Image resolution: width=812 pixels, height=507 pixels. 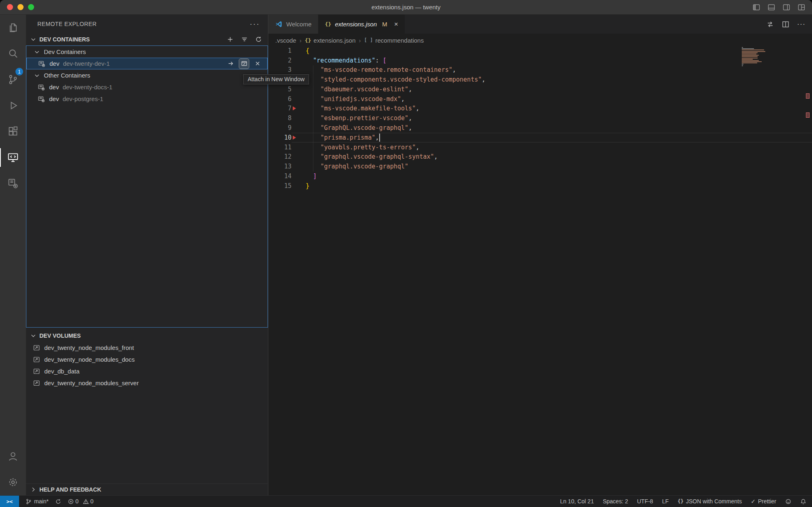 I want to click on filter-list-icon, so click(x=244, y=39).